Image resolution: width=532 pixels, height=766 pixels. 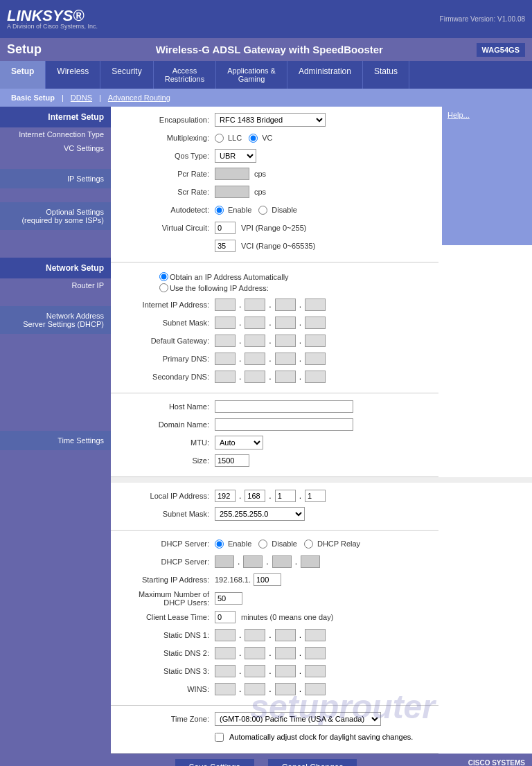 What do you see at coordinates (459, 115) in the screenshot?
I see `help-label: Help...` at bounding box center [459, 115].